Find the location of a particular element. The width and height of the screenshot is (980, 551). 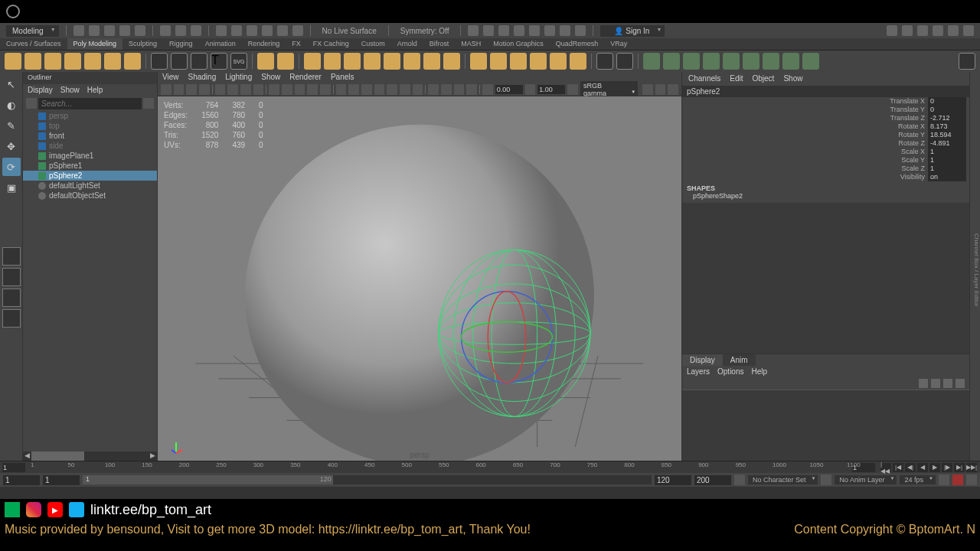

bridge-icon is located at coordinates (518, 61).